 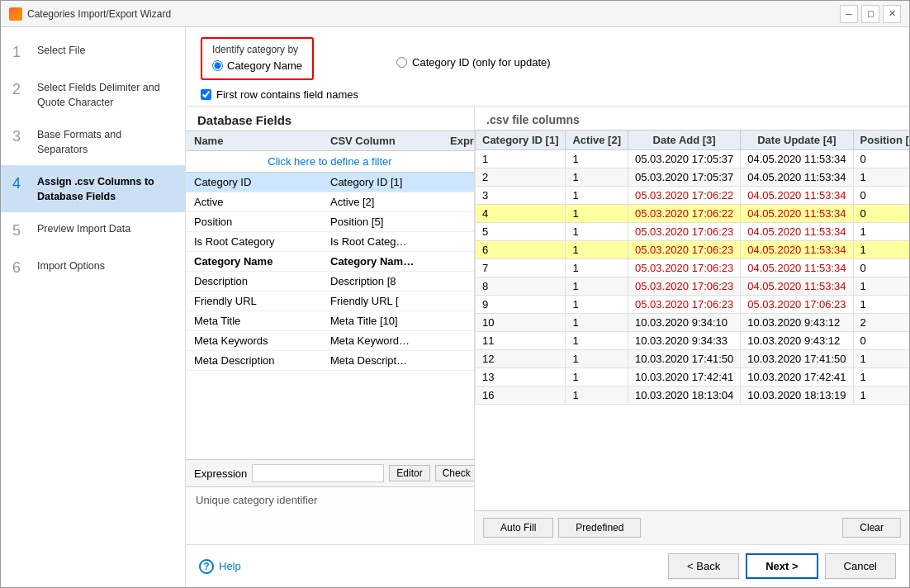 What do you see at coordinates (390, 261) in the screenshot?
I see `field-csv: Category Nam…` at bounding box center [390, 261].